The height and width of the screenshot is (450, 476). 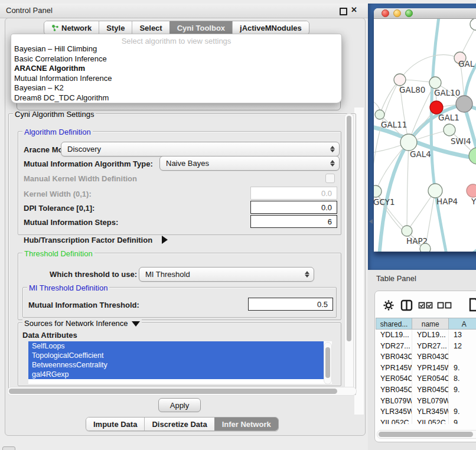 What do you see at coordinates (330, 178) in the screenshot?
I see `manual-kernel-width-checkbox` at bounding box center [330, 178].